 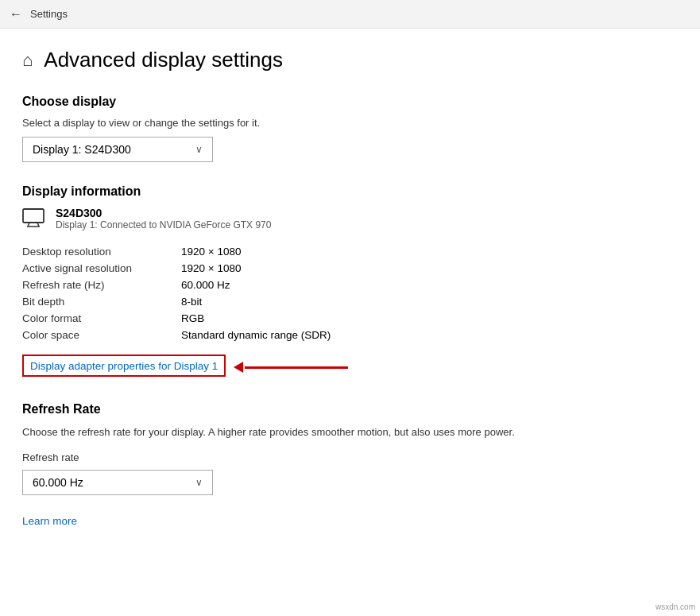 What do you see at coordinates (49, 14) in the screenshot?
I see `title-bar-text: Settings` at bounding box center [49, 14].